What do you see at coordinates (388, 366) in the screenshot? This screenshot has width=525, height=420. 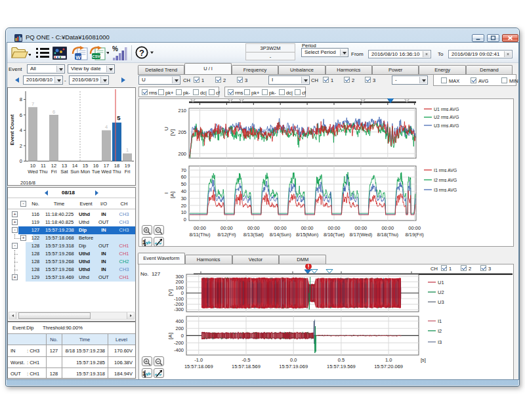 I see `svg-text: 15:57:20.069` at bounding box center [388, 366].